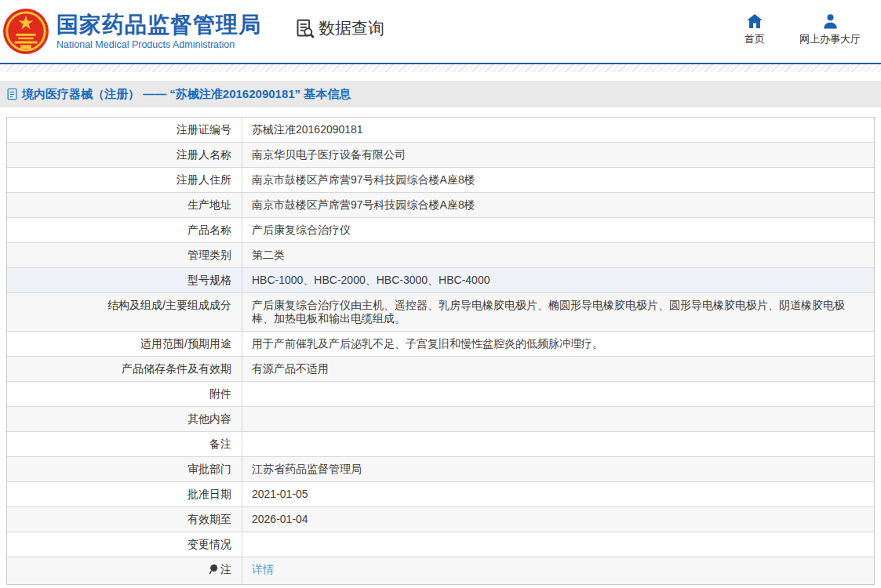  I want to click on table-row: 生产地址 南京市鼓楼区芦席营97号科技园综合楼A座8楼, so click(441, 205).